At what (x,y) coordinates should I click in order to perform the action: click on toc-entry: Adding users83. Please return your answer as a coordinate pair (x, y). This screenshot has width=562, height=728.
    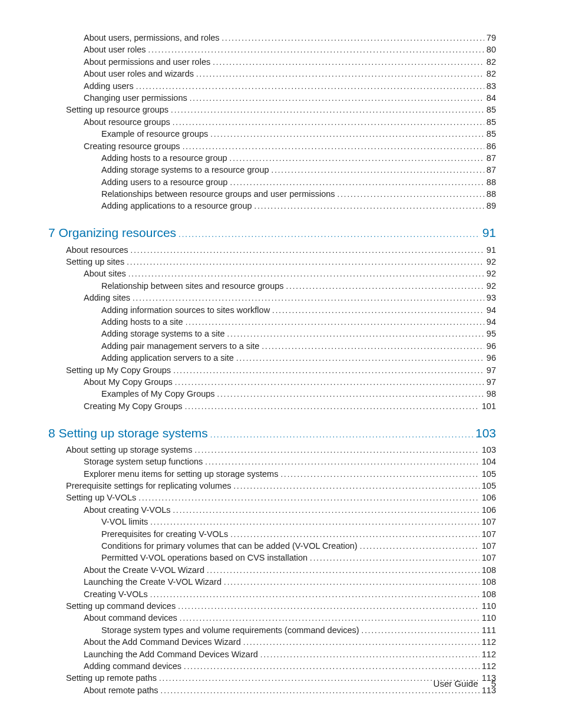
    Looking at the image, I should click on (272, 86).